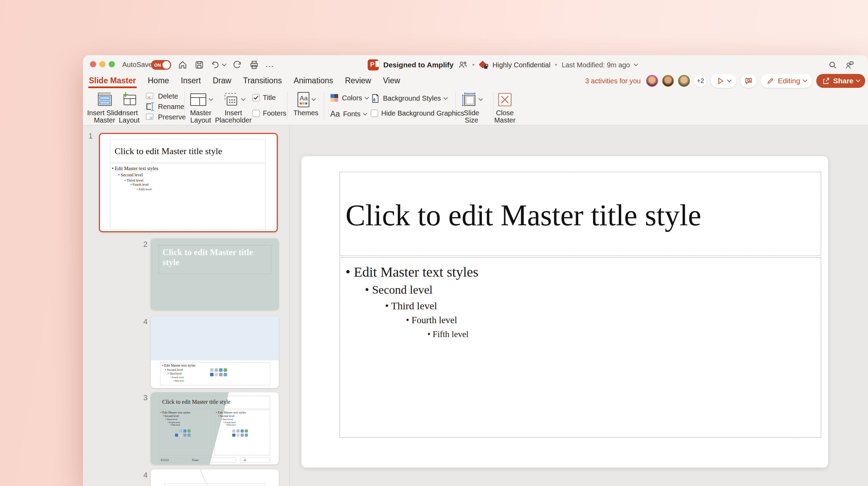 The image size is (868, 486). Describe the element at coordinates (254, 65) in the screenshot. I see `printer-icon` at that location.